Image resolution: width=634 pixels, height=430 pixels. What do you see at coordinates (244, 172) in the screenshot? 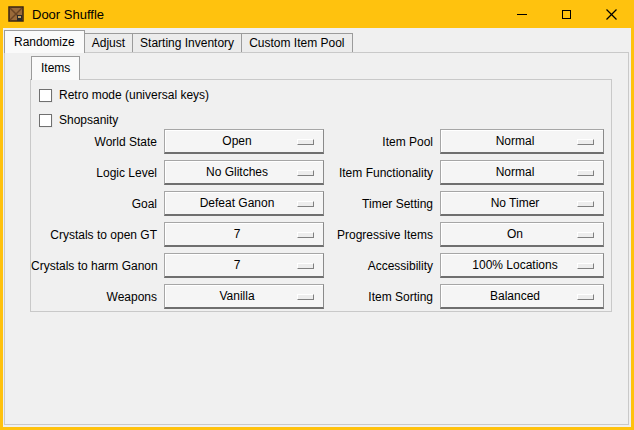
I see `logic-level-dropdown: No Glitches` at bounding box center [244, 172].